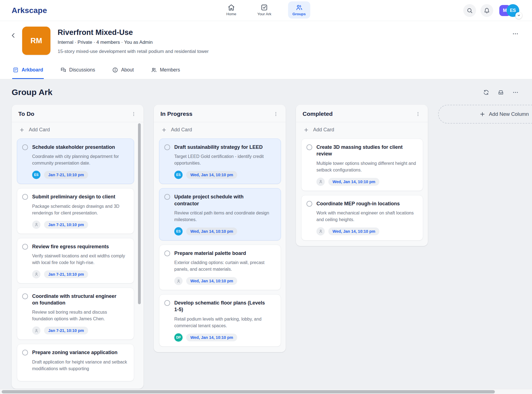  Describe the element at coordinates (362, 113) in the screenshot. I see `column-header: Completed` at that location.